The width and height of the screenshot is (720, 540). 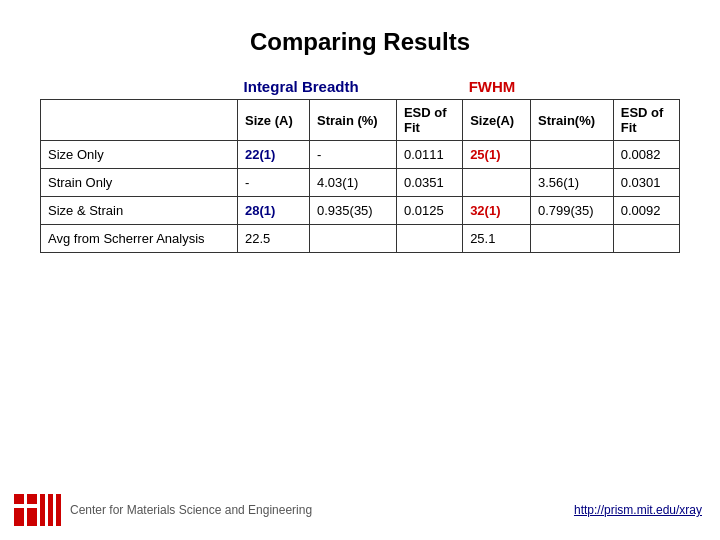 What do you see at coordinates (429, 183) in the screenshot?
I see `cell-esd-1: 0.0351` at bounding box center [429, 183].